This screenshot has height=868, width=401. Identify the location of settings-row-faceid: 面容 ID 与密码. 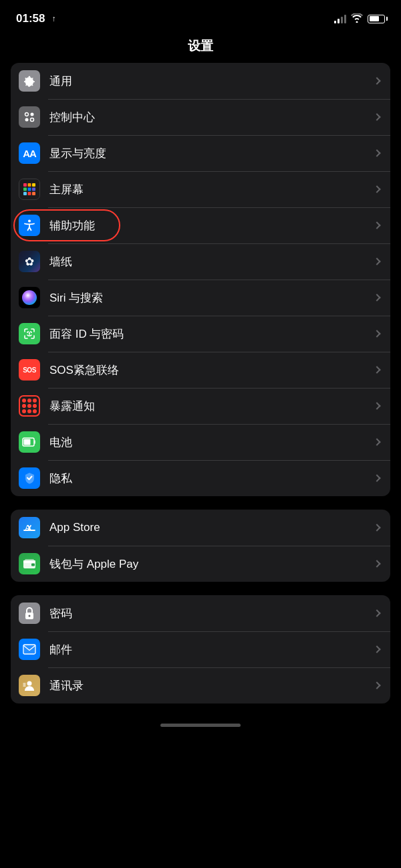
(200, 334).